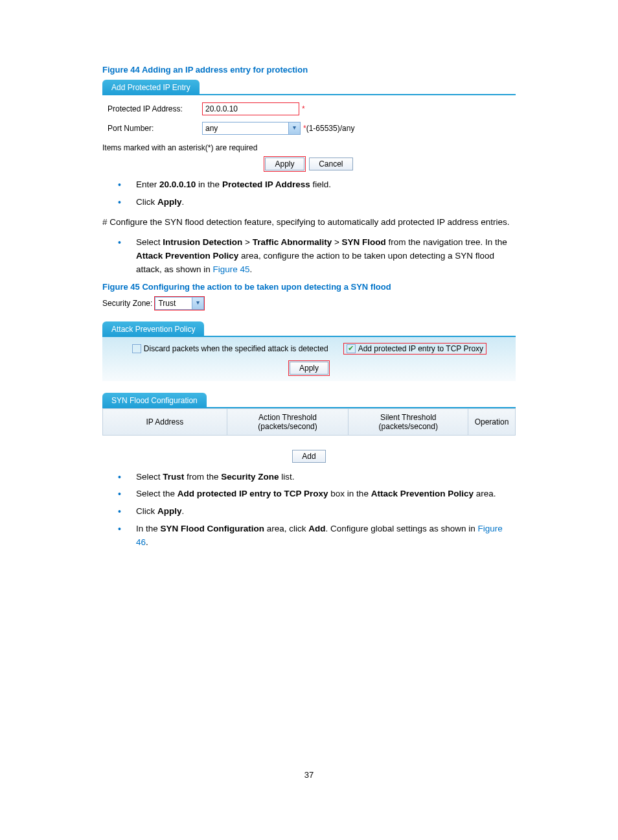 Image resolution: width=618 pixels, height=840 pixels. Describe the element at coordinates (308, 456) in the screenshot. I see `add-button: Add` at that location.